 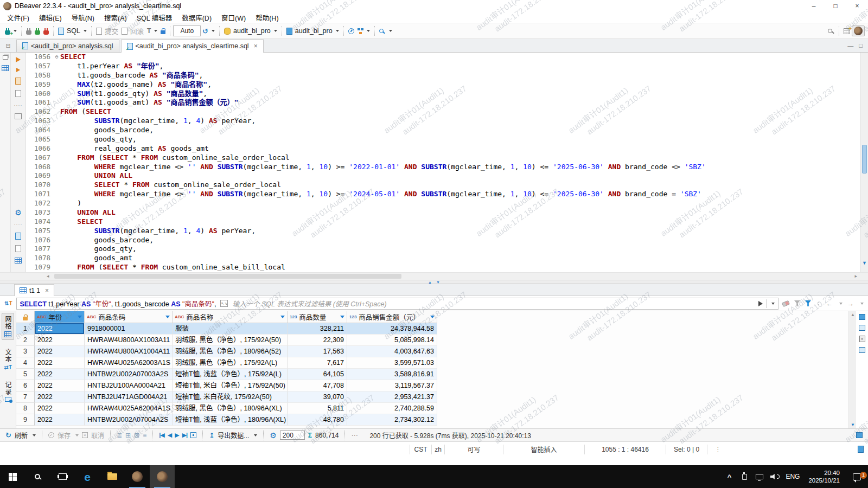 I want to click on reconnect-button, so click(x=37, y=31).